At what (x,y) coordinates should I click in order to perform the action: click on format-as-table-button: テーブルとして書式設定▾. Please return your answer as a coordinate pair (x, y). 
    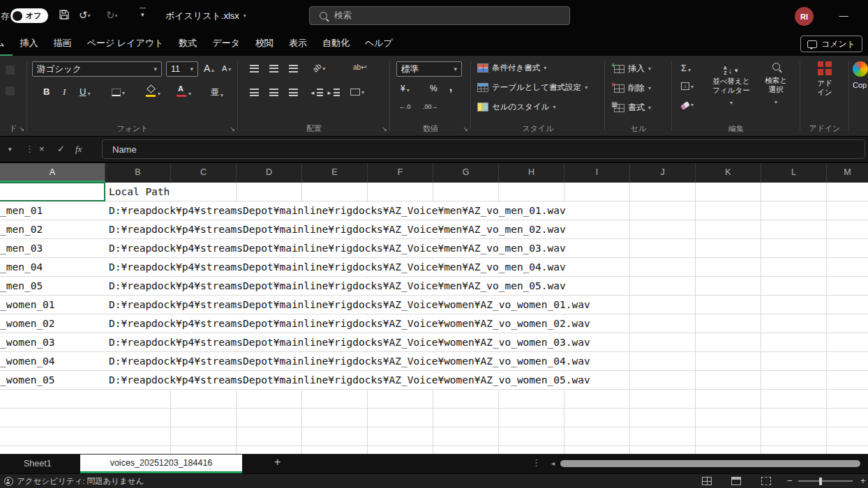
    Looking at the image, I should click on (532, 88).